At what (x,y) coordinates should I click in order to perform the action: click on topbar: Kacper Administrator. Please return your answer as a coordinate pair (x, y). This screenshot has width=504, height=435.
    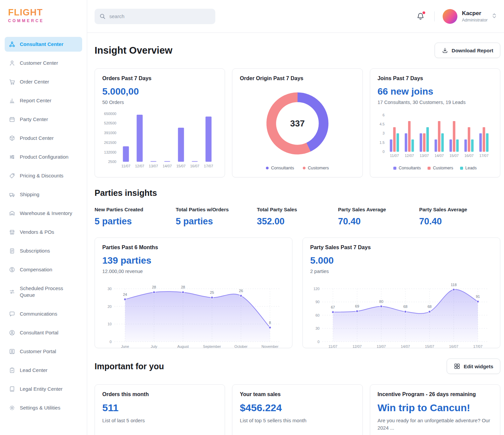
    Looking at the image, I should click on (296, 16).